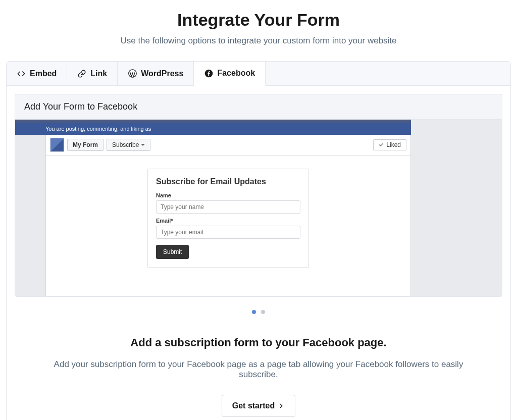 The height and width of the screenshot is (420, 517). What do you see at coordinates (85, 145) in the screenshot?
I see `fb-tab-myform: My Form` at bounding box center [85, 145].